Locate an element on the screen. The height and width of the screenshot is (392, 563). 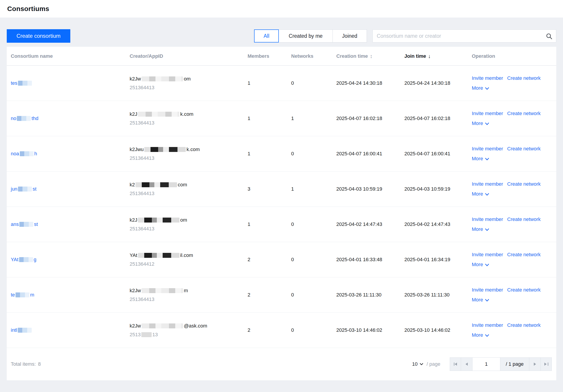
consortium-name-cell: noah is located at coordinates (66, 154).